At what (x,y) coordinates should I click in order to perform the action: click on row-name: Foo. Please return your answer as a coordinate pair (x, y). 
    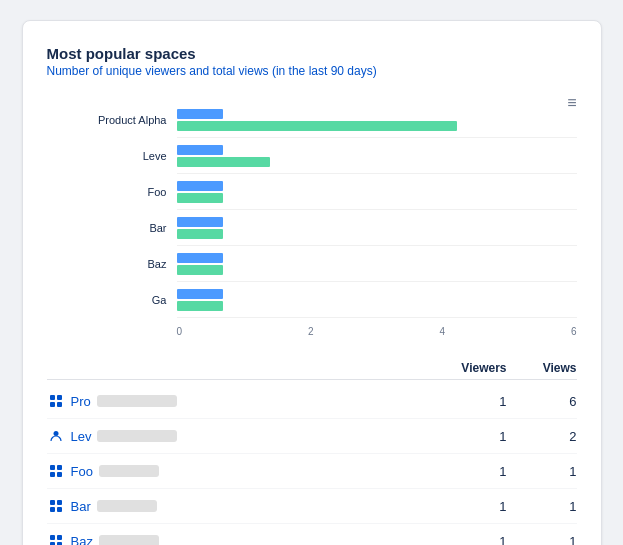
    Looking at the image, I should click on (82, 472).